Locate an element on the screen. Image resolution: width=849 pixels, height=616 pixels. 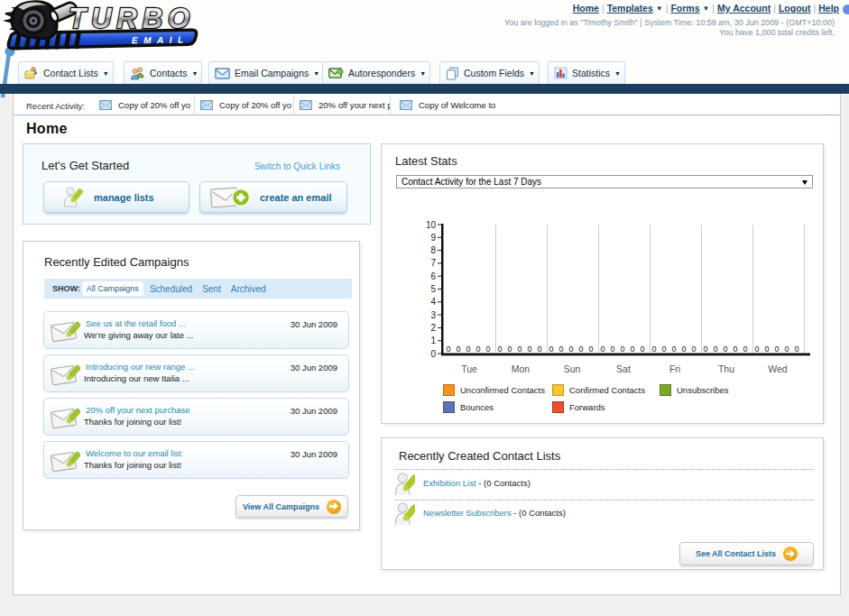
svg-text: Fri is located at coordinates (675, 369).